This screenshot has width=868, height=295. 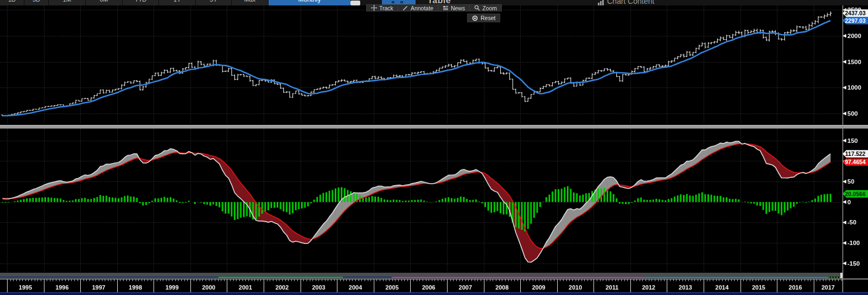 I want to click on crosshair-icon, so click(x=374, y=8).